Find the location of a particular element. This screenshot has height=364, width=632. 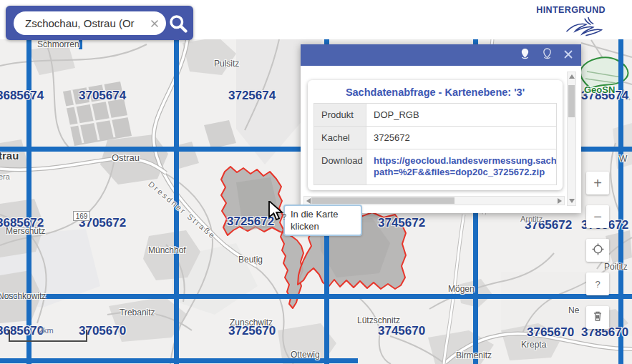

row-label: Download is located at coordinates (341, 167).